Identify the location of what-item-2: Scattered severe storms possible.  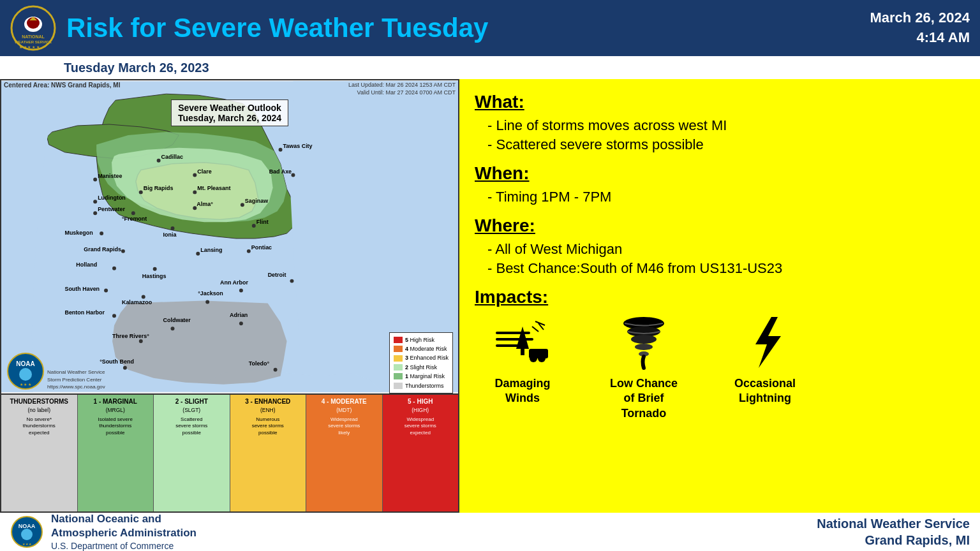
(720, 145).